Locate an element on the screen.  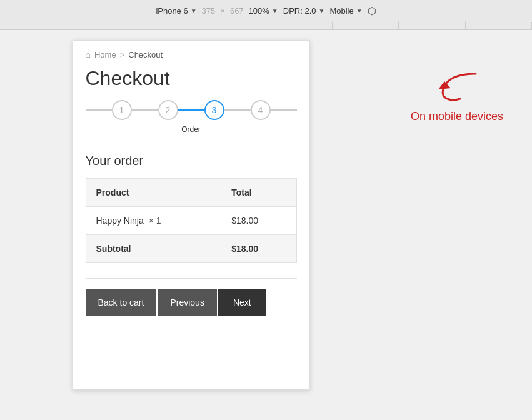
home-icon: ⌂ is located at coordinates (88, 54).